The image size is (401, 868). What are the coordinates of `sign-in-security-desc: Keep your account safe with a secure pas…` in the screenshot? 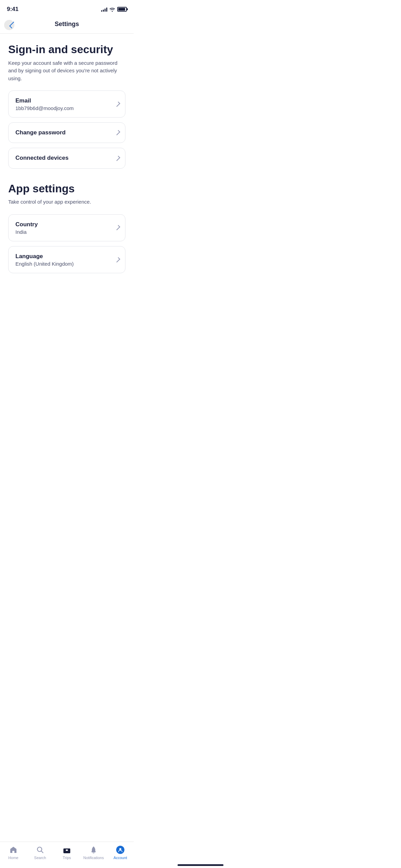 It's located at (67, 71).